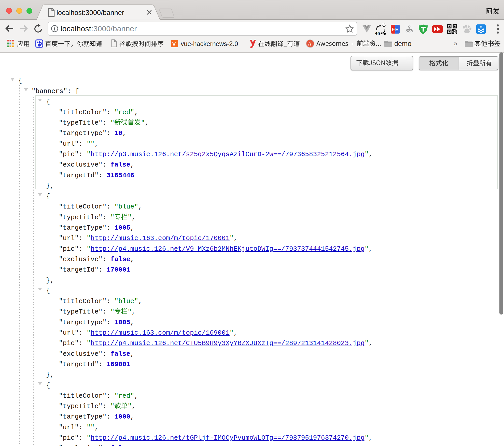 This screenshot has width=504, height=446. What do you see at coordinates (397, 29) in the screenshot?
I see `svg-text: E` at bounding box center [397, 29].